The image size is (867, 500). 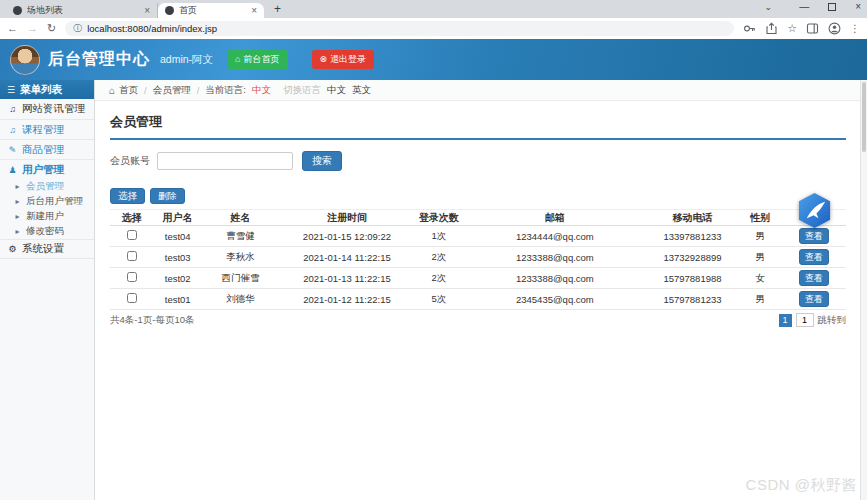 I want to click on address-bar: ⓘ localhost:8080/admin/index.jsp, so click(x=400, y=28).